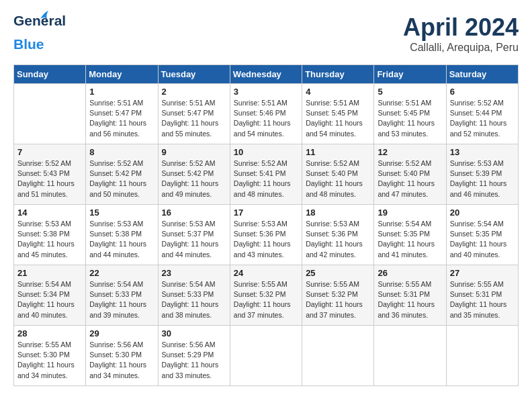 The image size is (532, 411). What do you see at coordinates (339, 114) in the screenshot?
I see `calendar-day-cell: 4Sunrise: 5:51 AM Sunset: 5:45 PM Daylig…` at bounding box center [339, 114].